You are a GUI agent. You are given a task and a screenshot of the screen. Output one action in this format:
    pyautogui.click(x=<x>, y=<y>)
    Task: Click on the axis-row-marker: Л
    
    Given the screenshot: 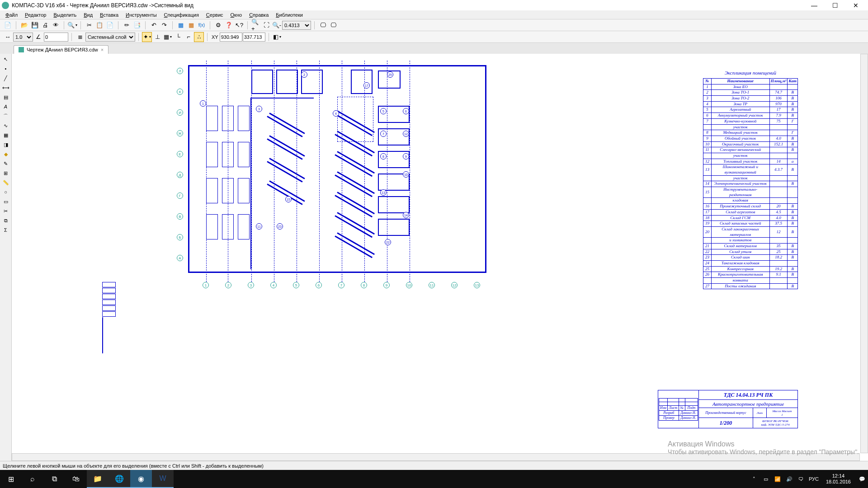 What is the action you would take?
    pyautogui.click(x=180, y=71)
    